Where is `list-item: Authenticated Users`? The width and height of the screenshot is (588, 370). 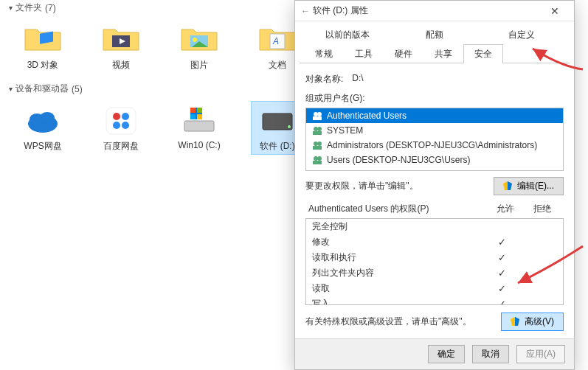 list-item: Authenticated Users is located at coordinates (435, 116).